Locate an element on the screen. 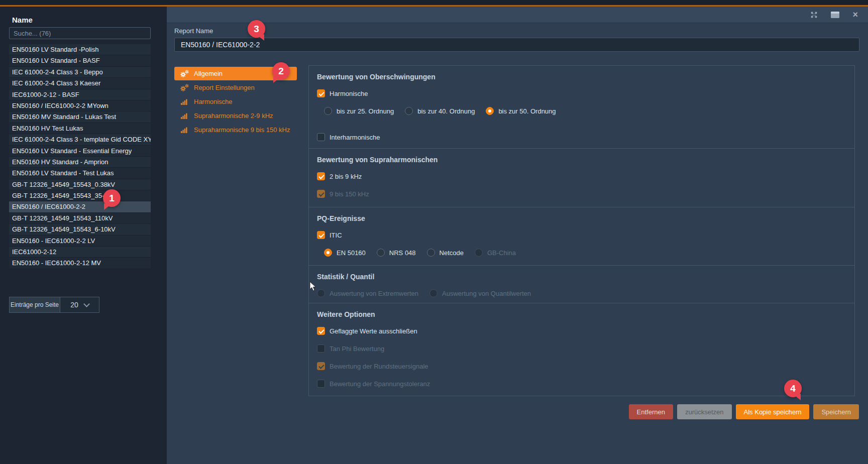 The image size is (868, 464). list-item: IEC61000-2-12 is located at coordinates (80, 252).